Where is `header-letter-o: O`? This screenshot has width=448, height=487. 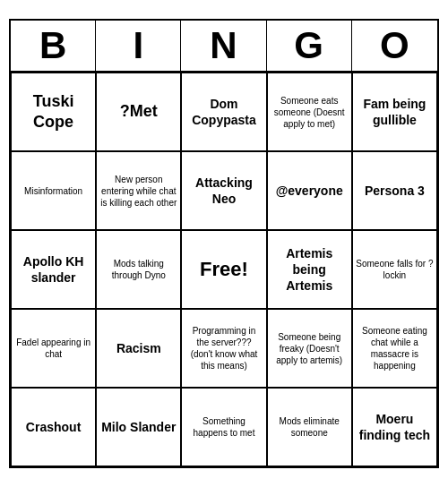 header-letter-o: O is located at coordinates (394, 46).